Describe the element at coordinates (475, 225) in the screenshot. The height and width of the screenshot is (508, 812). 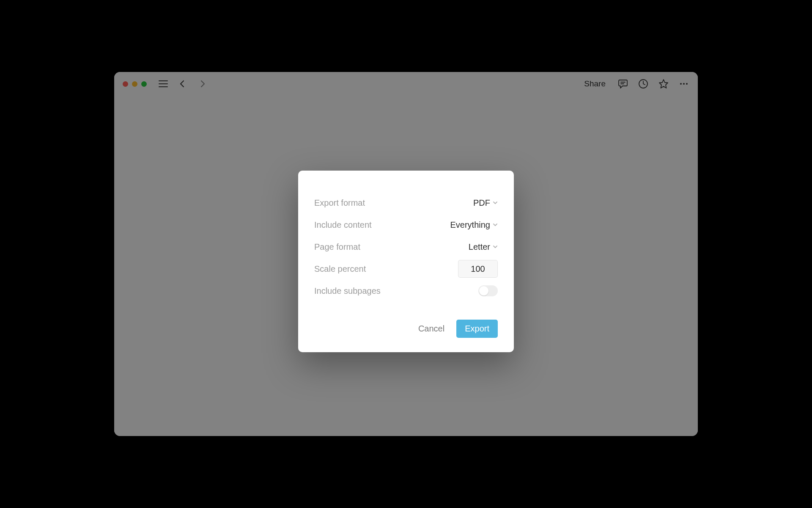
I see `include-content-select: Everything` at that location.